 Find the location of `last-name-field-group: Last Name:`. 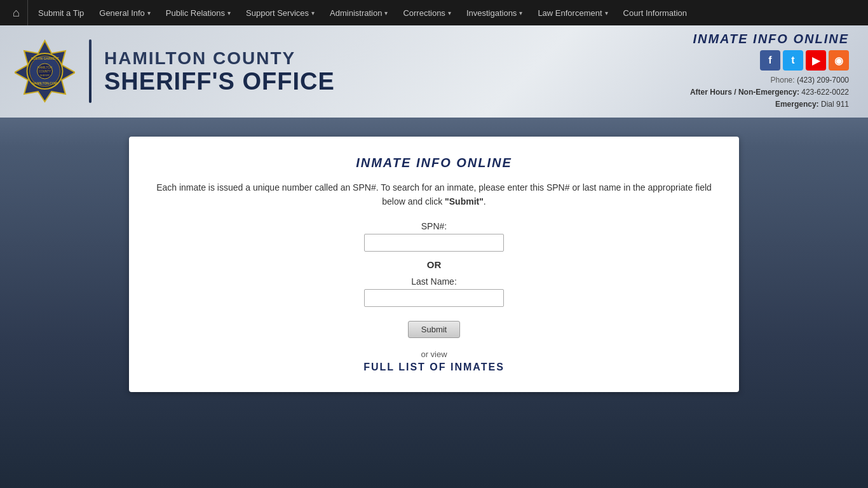

last-name-field-group: Last Name: is located at coordinates (434, 292).